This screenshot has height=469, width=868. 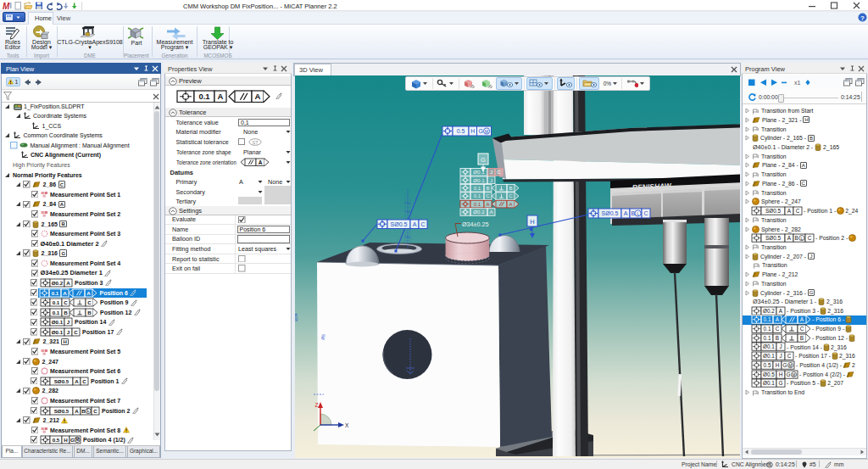 I want to click on svg-text: X, so click(x=348, y=426).